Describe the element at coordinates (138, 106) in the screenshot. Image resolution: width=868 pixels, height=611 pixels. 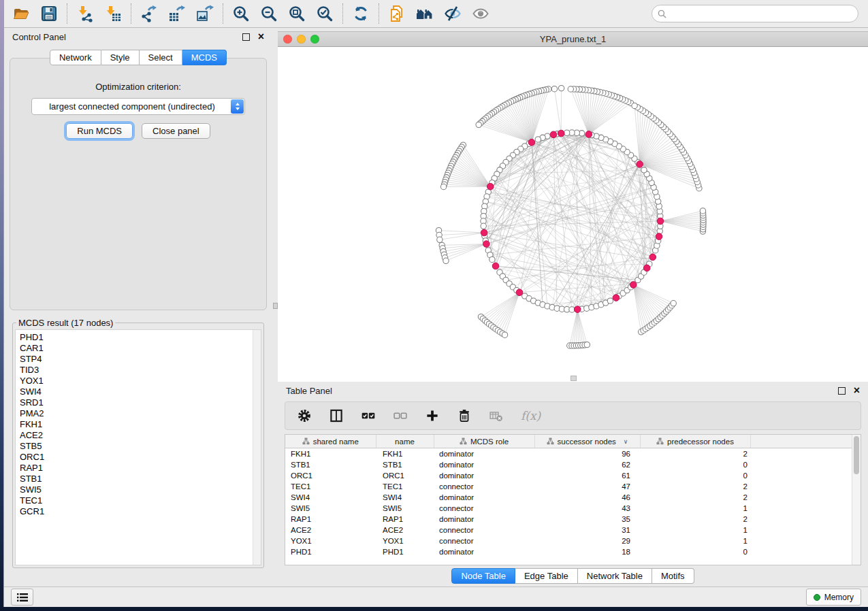
I see `optimization-criterion-select: largest connected component (undirected)` at that location.